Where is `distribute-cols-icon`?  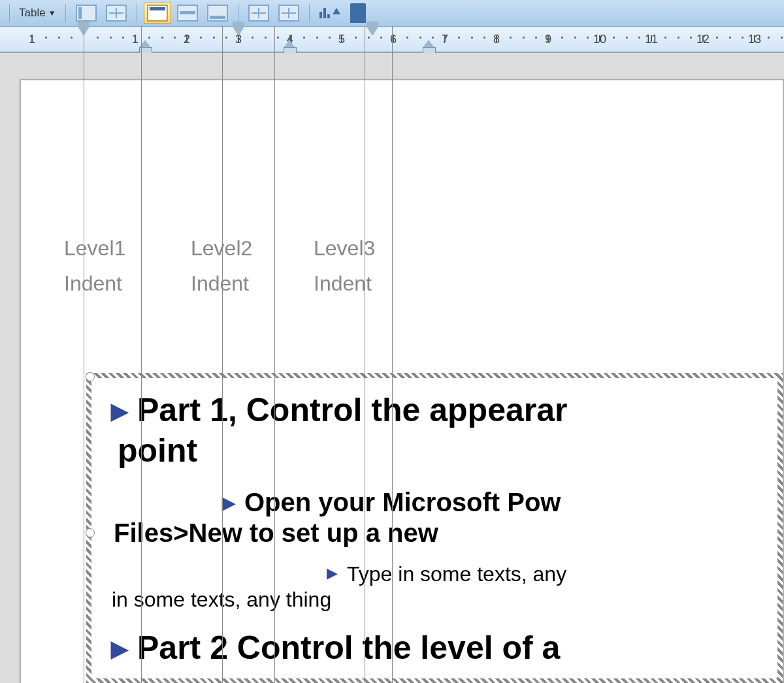
distribute-cols-icon is located at coordinates (289, 13).